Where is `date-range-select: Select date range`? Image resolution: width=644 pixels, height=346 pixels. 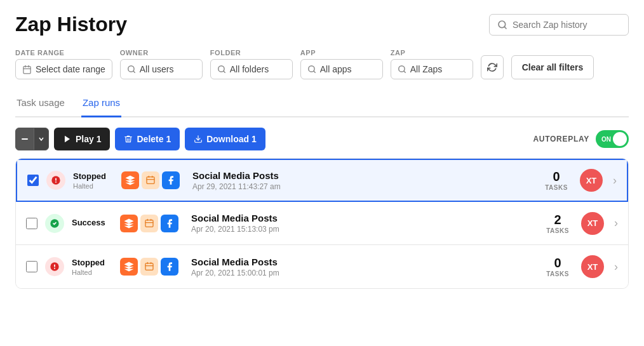
date-range-select: Select date range is located at coordinates (64, 69).